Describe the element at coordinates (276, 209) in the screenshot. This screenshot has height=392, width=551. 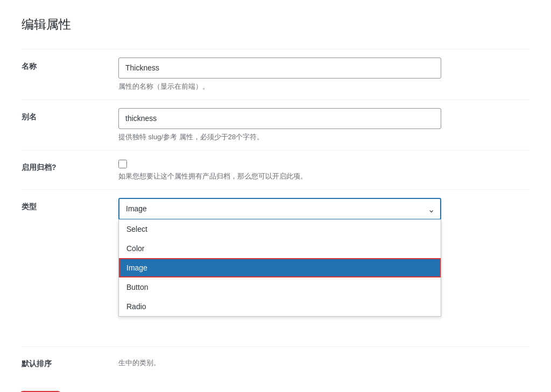
I see `type-row: 类型 Image ⌄ Select Color Image Button Rad…` at that location.